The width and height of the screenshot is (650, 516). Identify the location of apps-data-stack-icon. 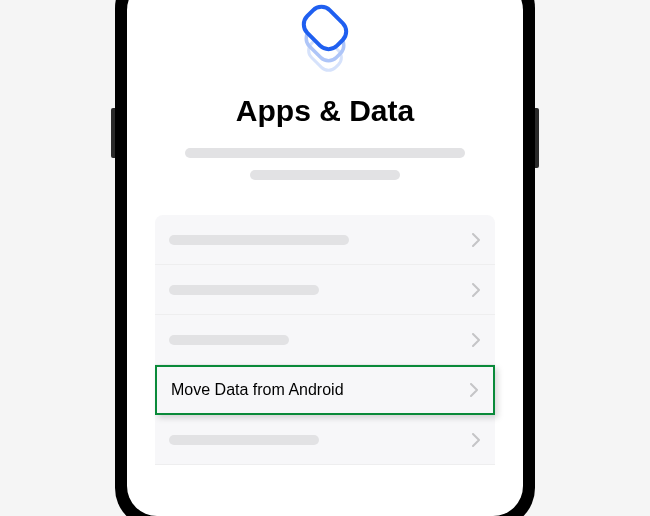
(325, 38).